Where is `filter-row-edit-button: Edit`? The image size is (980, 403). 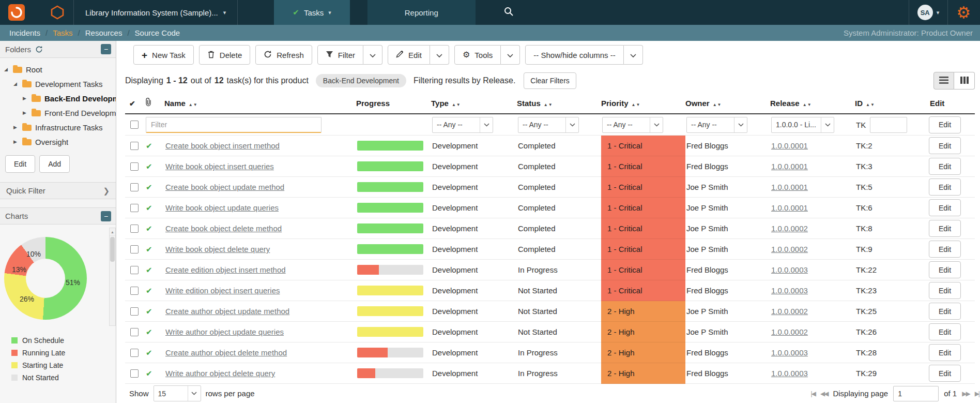
filter-row-edit-button: Edit is located at coordinates (945, 125).